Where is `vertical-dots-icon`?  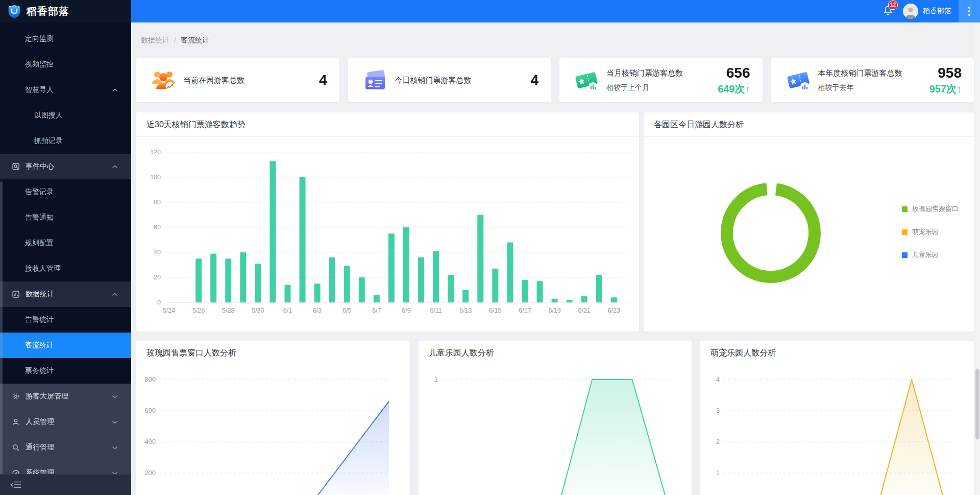
vertical-dots-icon is located at coordinates (969, 11).